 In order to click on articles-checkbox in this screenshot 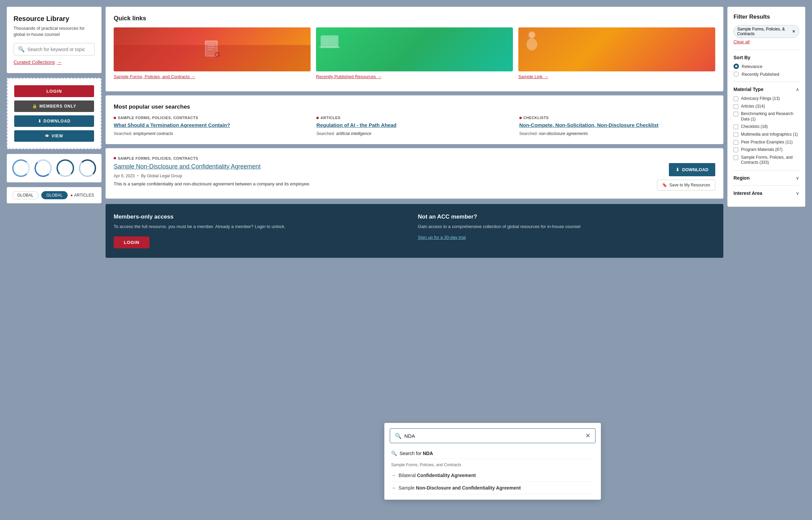, I will do `click(736, 107)`.